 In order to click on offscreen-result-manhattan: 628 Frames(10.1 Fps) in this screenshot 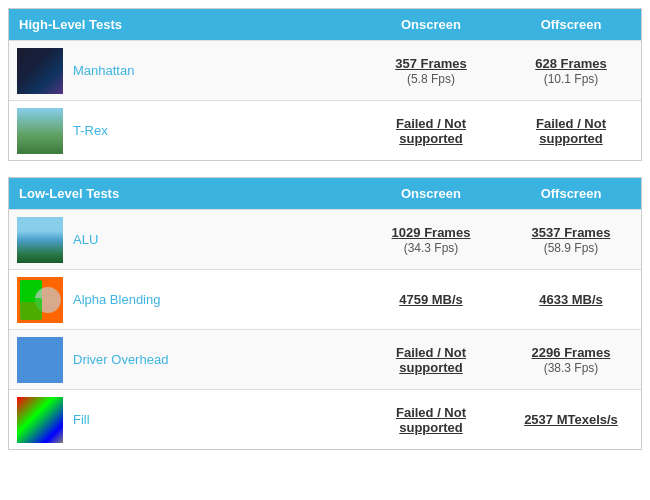, I will do `click(571, 71)`.